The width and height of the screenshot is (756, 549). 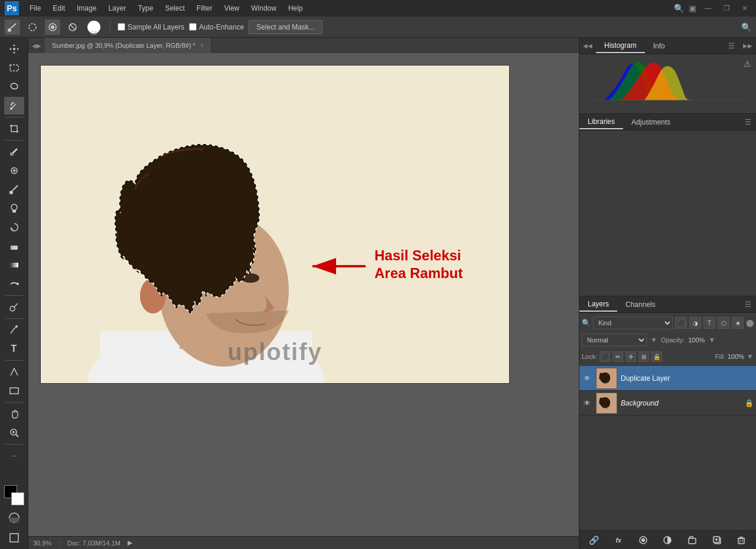 I want to click on document-tab: Sumber.jpg @ 30,9% (Duplicate Layer, RGB…, so click(x=128, y=45).